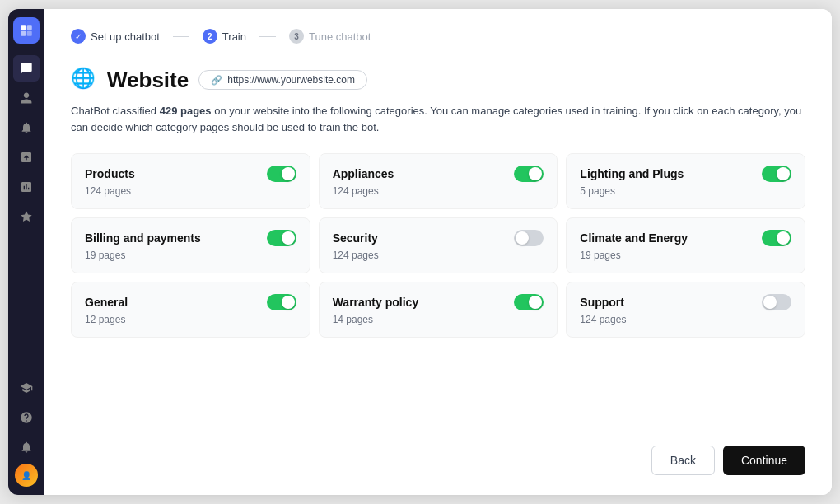 The width and height of the screenshot is (840, 504). What do you see at coordinates (191, 245) in the screenshot?
I see `category-card-billing: Billing and payments19 pages` at bounding box center [191, 245].